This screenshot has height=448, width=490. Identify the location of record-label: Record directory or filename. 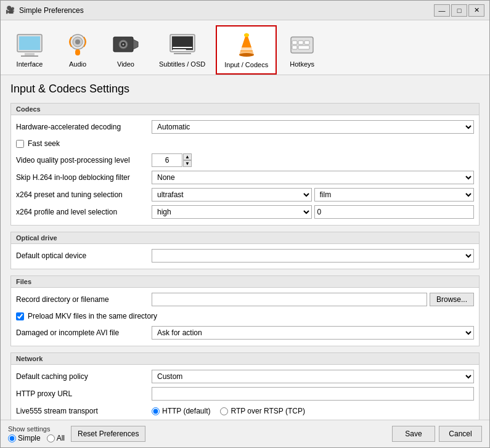
(84, 299).